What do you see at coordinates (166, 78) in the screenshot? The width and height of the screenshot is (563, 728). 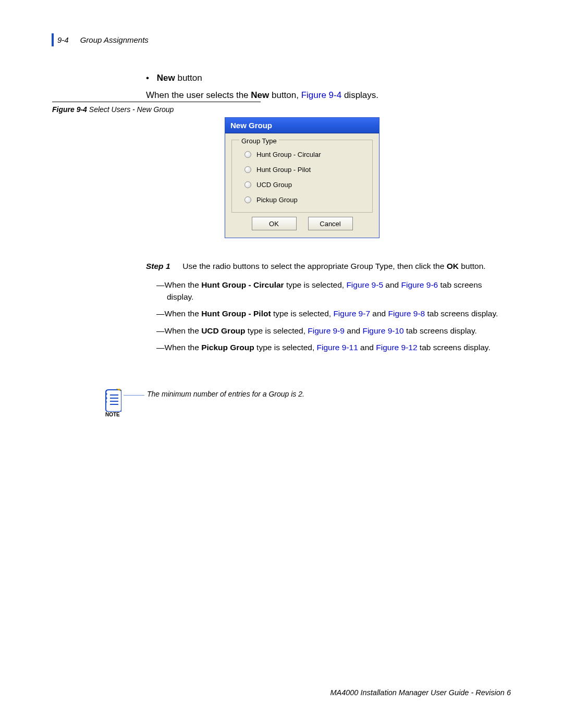 I see `bullet-bold: New` at bounding box center [166, 78].